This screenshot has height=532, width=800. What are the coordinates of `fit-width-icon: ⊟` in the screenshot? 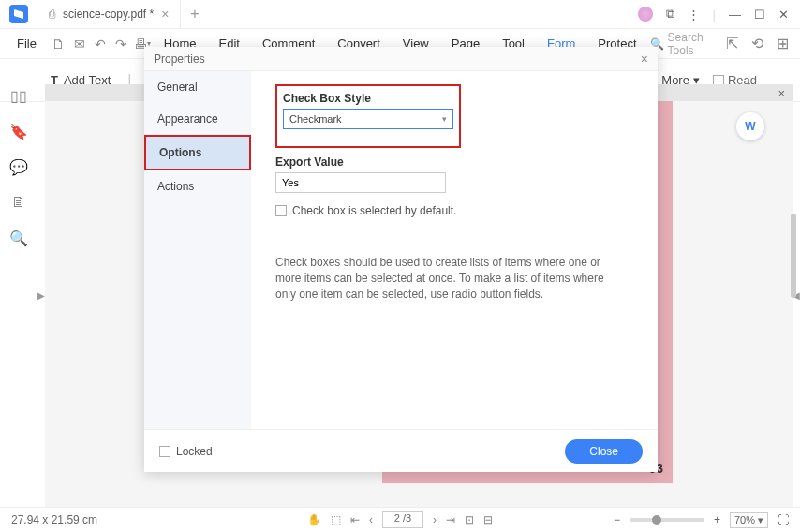 It's located at (488, 520).